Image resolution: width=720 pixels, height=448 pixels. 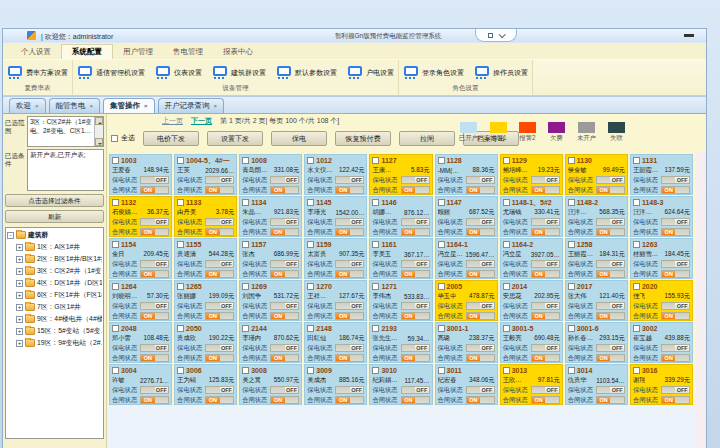 What do you see at coordinates (206, 384) in the screenshot?
I see `meter-card: 3006 王为锦 125.83元 保电状态 OFF 合闸状态 ON` at bounding box center [206, 384].